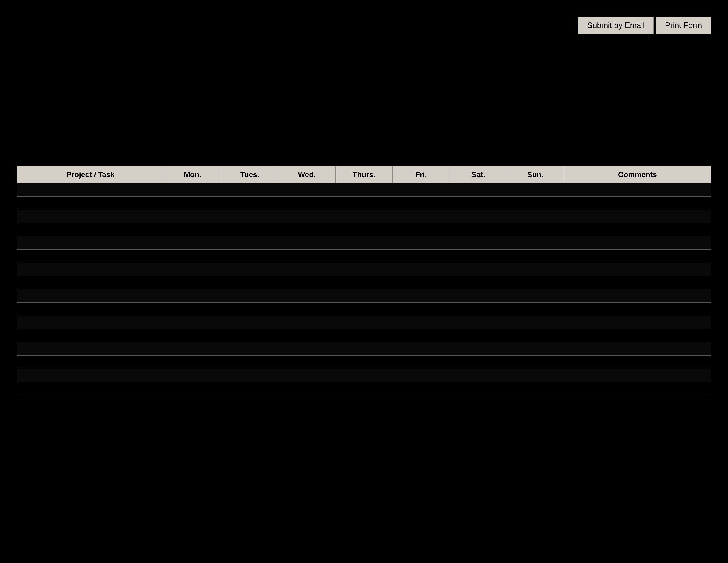  Describe the element at coordinates (193, 229) in the screenshot. I see `row-3-col-1-input` at that location.